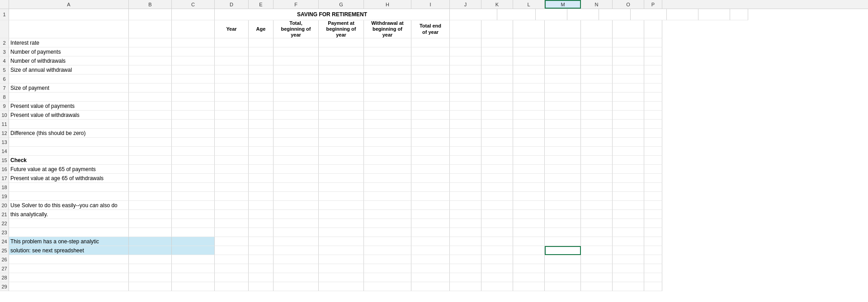  I want to click on cell-p24, so click(653, 242).